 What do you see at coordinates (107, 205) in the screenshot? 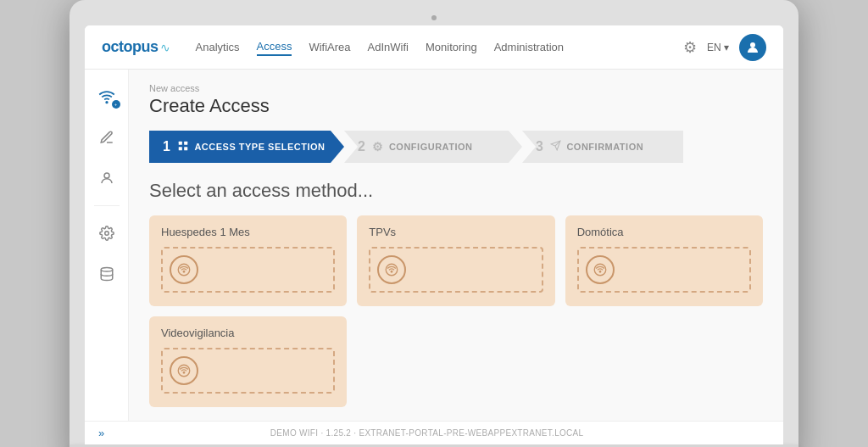
I see `sidebar-divider` at bounding box center [107, 205].